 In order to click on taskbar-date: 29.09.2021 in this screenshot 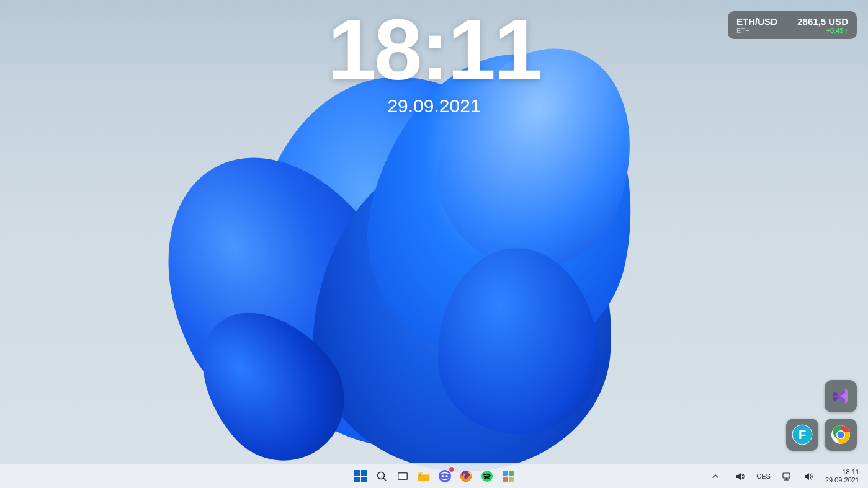, I will do `click(843, 480)`.